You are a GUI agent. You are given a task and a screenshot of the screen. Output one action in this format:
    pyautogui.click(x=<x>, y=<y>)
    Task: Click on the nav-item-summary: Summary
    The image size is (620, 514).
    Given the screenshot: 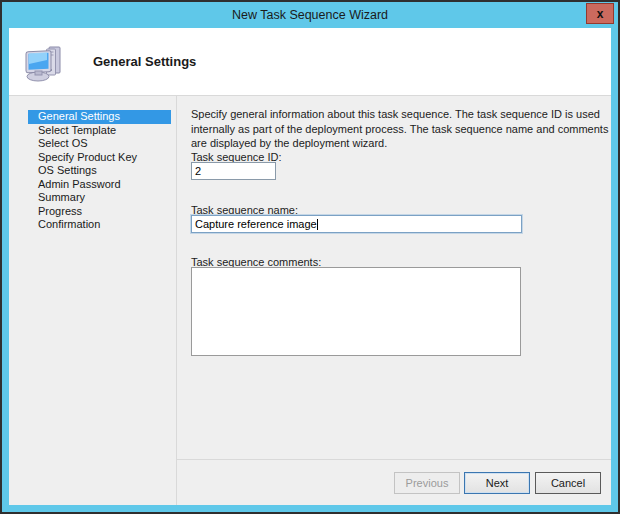 What is the action you would take?
    pyautogui.click(x=100, y=198)
    